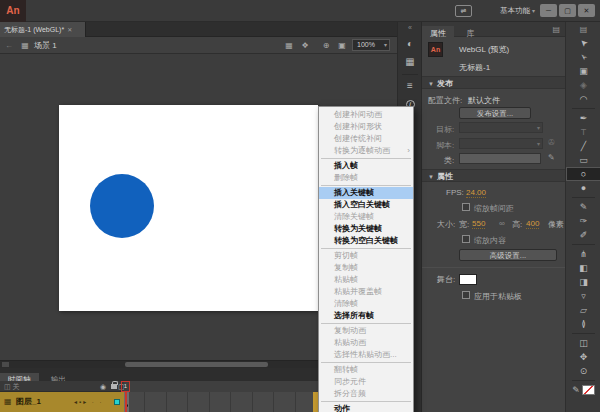 This screenshot has width=600, height=412. What do you see at coordinates (532, 224) in the screenshot?
I see `height-value: 400` at bounding box center [532, 224].